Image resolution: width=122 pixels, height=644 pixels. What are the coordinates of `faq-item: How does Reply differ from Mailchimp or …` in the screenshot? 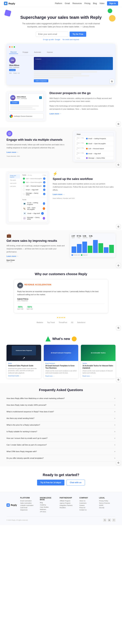 It's located at (61, 398).